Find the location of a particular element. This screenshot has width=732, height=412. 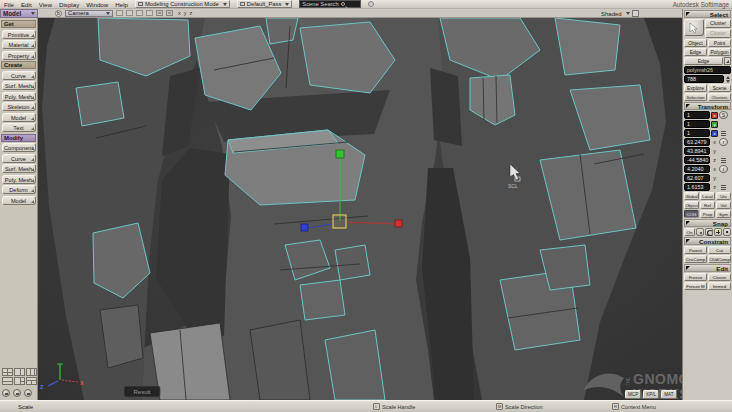

get-property-button: Property is located at coordinates (19, 56).